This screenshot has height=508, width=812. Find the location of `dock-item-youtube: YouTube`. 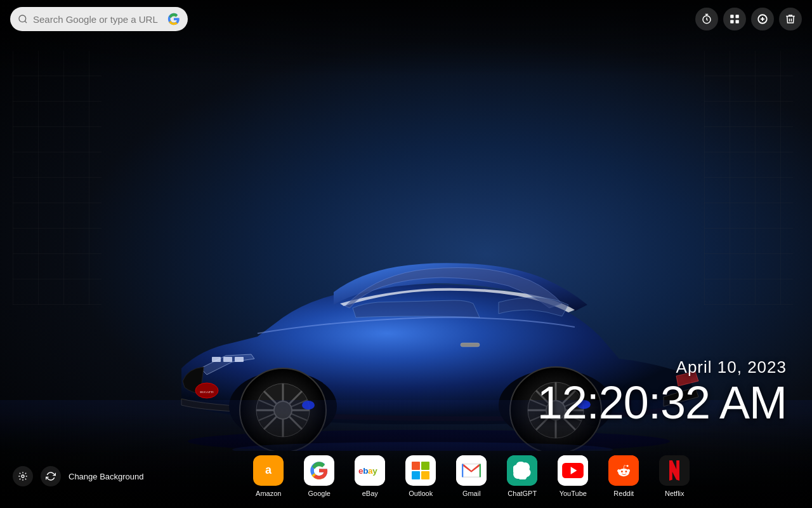

dock-item-youtube: YouTube is located at coordinates (573, 476).